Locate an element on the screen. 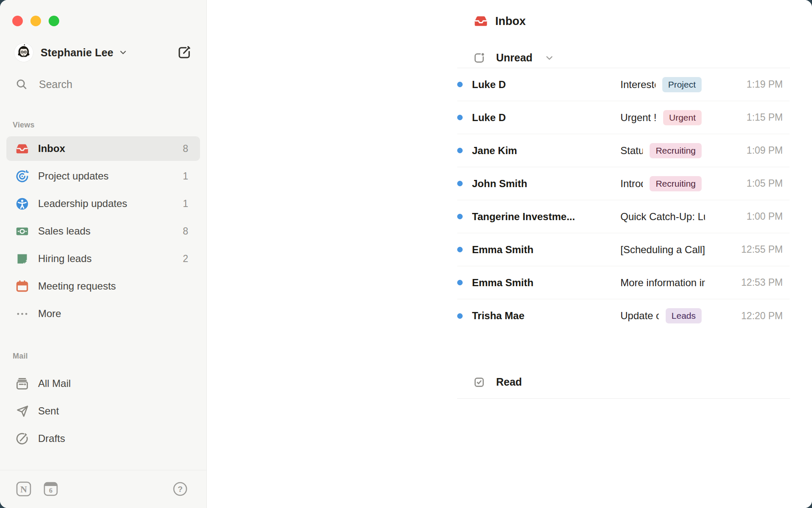  calendar-badge-icon: 6 is located at coordinates (51, 489).